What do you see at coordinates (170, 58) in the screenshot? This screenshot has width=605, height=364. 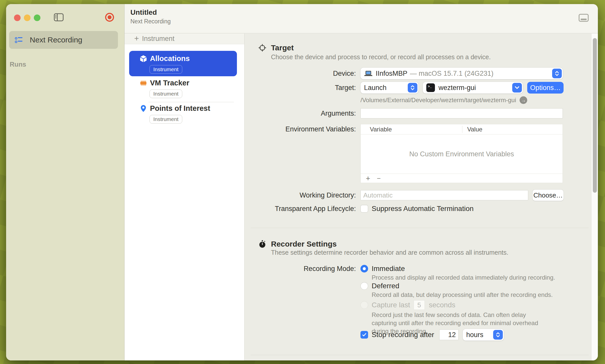 I see `instrument-name: Allocations` at bounding box center [170, 58].